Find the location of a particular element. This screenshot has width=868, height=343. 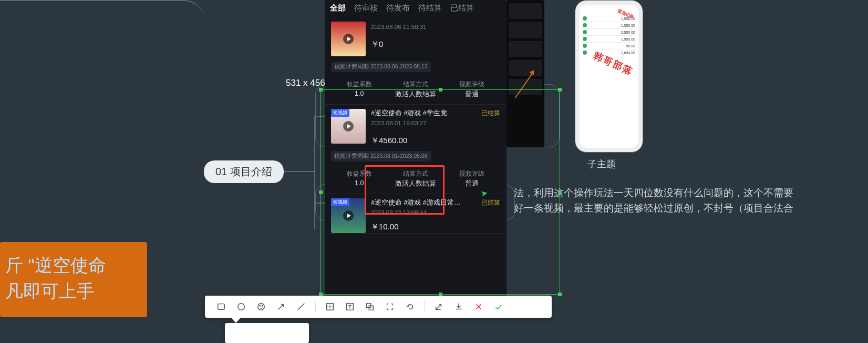

ocr-tool is located at coordinates (390, 307).